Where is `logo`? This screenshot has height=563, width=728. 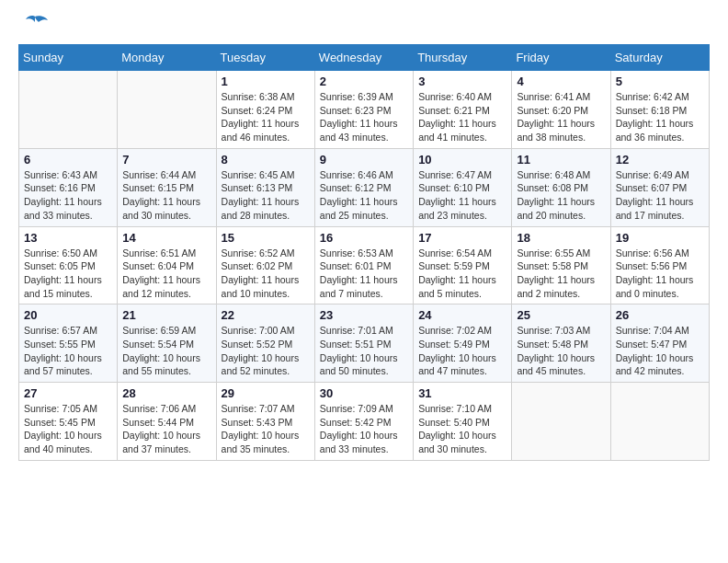 logo is located at coordinates (34, 27).